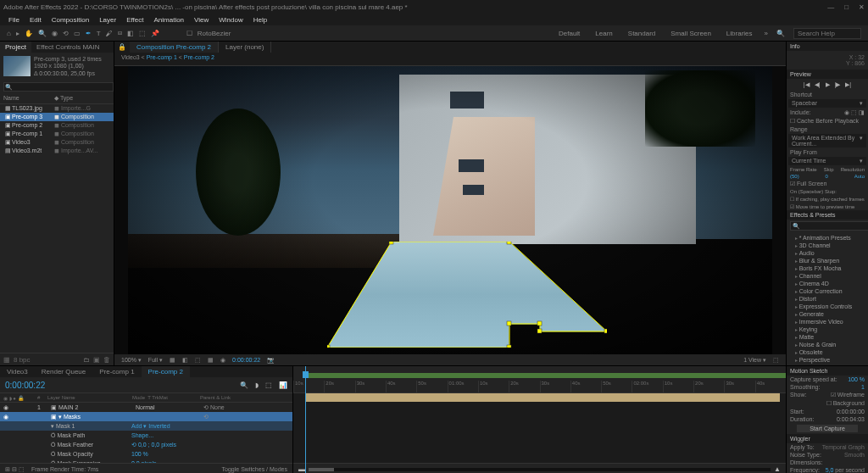 This screenshot has width=868, height=473. What do you see at coordinates (56, 98) in the screenshot?
I see `label-icon: ◆` at bounding box center [56, 98].